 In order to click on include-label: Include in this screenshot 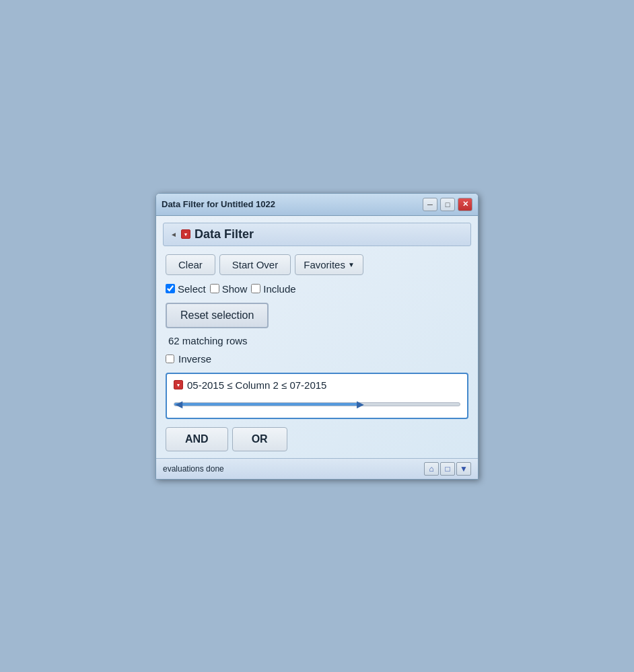, I will do `click(279, 289)`.